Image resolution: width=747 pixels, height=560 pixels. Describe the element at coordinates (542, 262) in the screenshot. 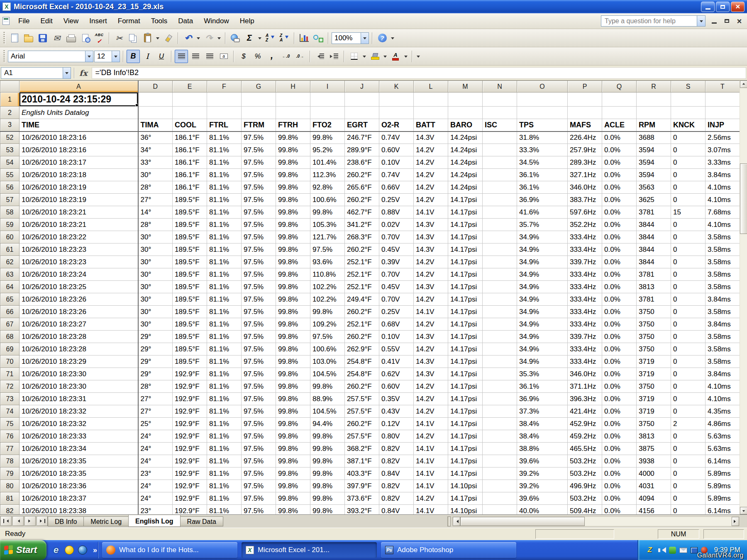

I see `cell-O62: 34.9%` at that location.